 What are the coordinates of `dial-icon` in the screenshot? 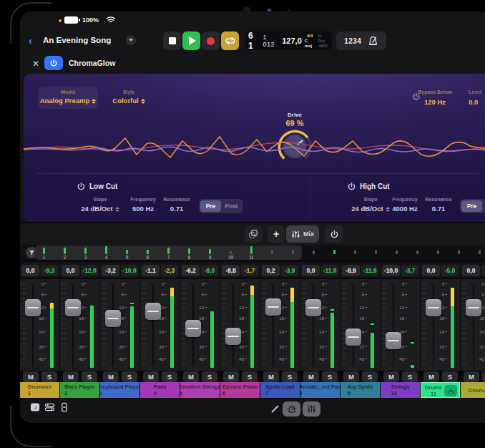 It's located at (292, 409).